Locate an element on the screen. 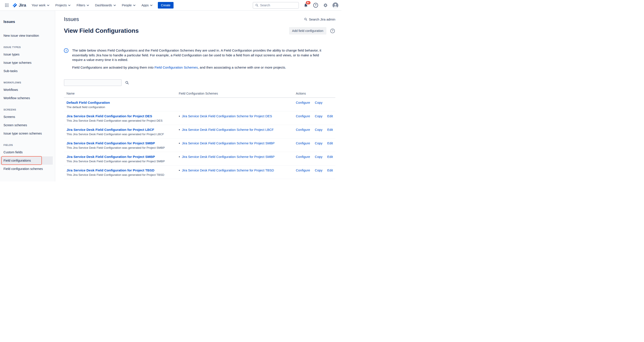 The height and width of the screenshot is (342, 644). info-icon: i is located at coordinates (66, 51).